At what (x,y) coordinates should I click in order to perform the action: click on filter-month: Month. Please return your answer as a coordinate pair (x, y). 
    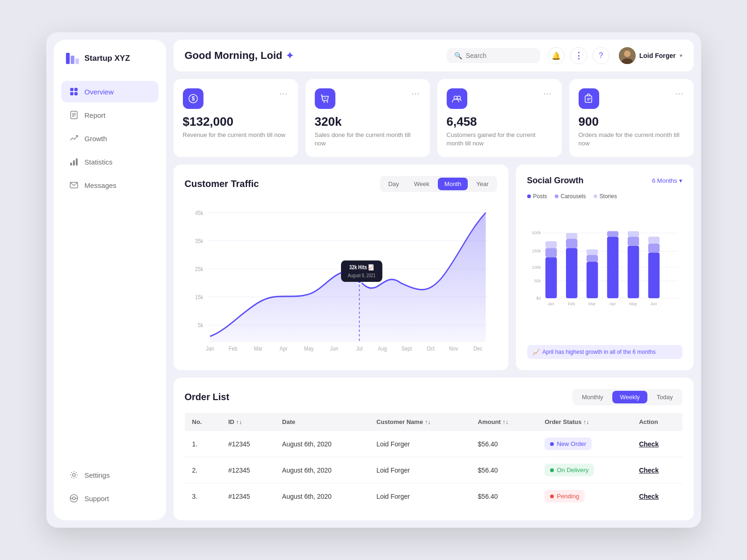
    Looking at the image, I should click on (453, 184).